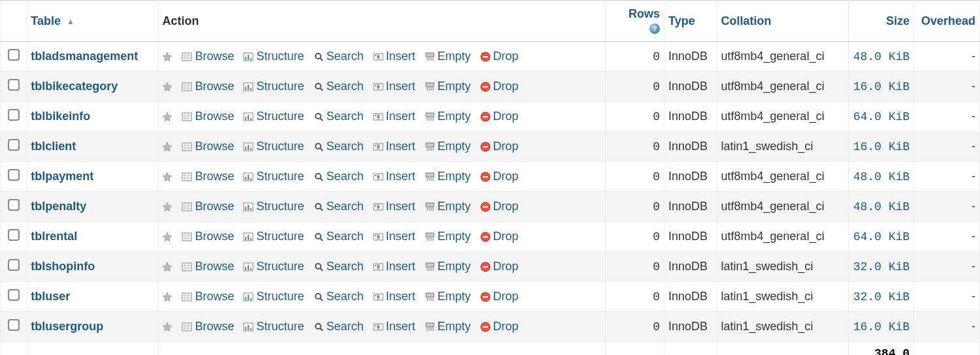 This screenshot has width=980, height=355. Describe the element at coordinates (947, 21) in the screenshot. I see `header-overhead: Overhead` at that location.